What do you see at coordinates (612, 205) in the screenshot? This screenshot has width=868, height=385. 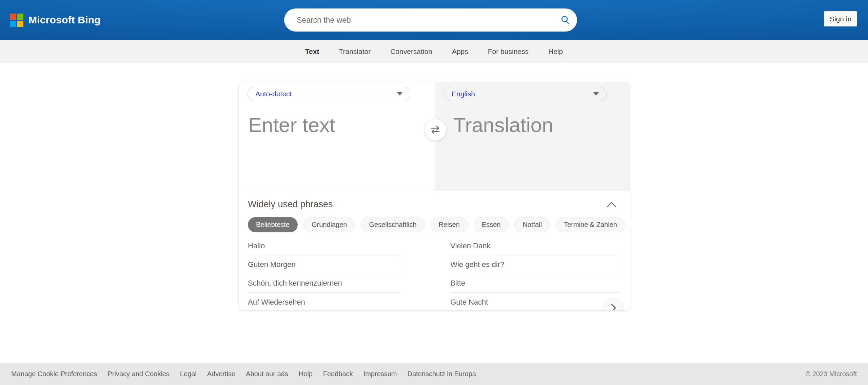 I see `chevron-up-icon` at bounding box center [612, 205].